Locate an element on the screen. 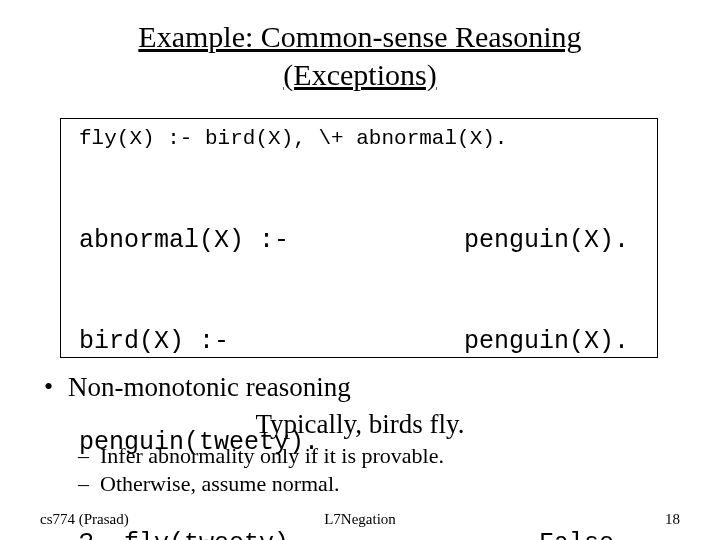  code-abnormal-right: penguin(X). is located at coordinates (552, 241).